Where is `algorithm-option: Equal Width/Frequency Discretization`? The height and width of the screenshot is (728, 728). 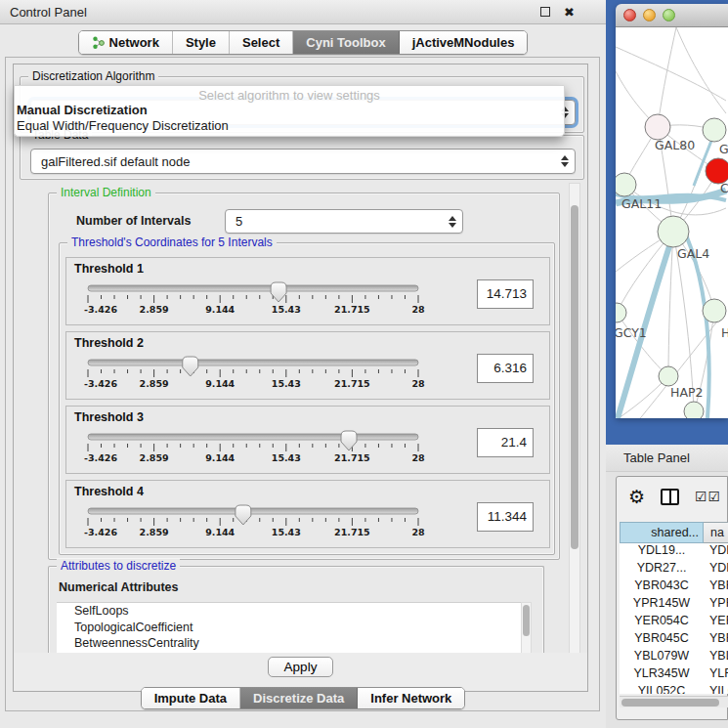
algorithm-option: Equal Width/Frequency Discretization is located at coordinates (289, 126).